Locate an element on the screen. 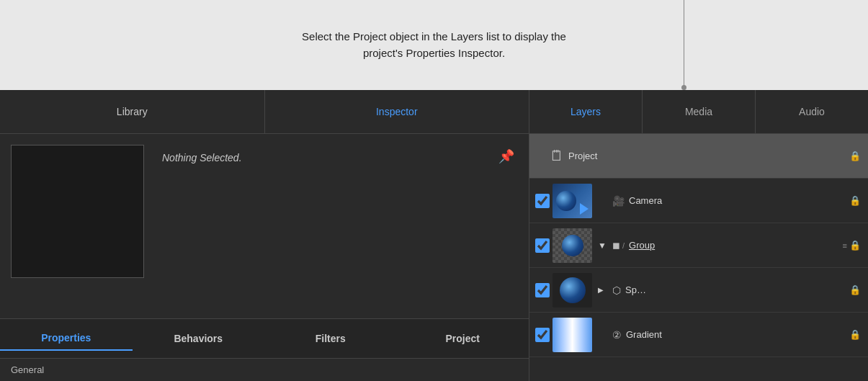 This screenshot has height=381, width=868. checkbox-gradient is located at coordinates (542, 335).